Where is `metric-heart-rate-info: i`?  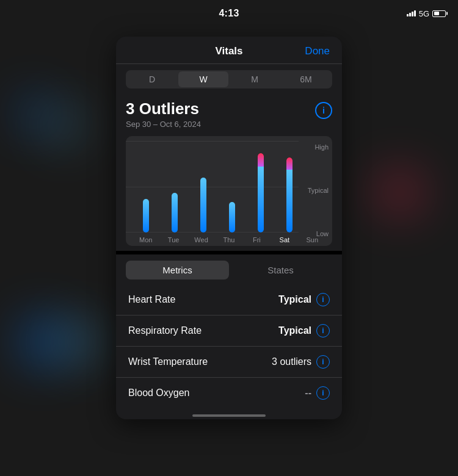
metric-heart-rate-info: i is located at coordinates (323, 300).